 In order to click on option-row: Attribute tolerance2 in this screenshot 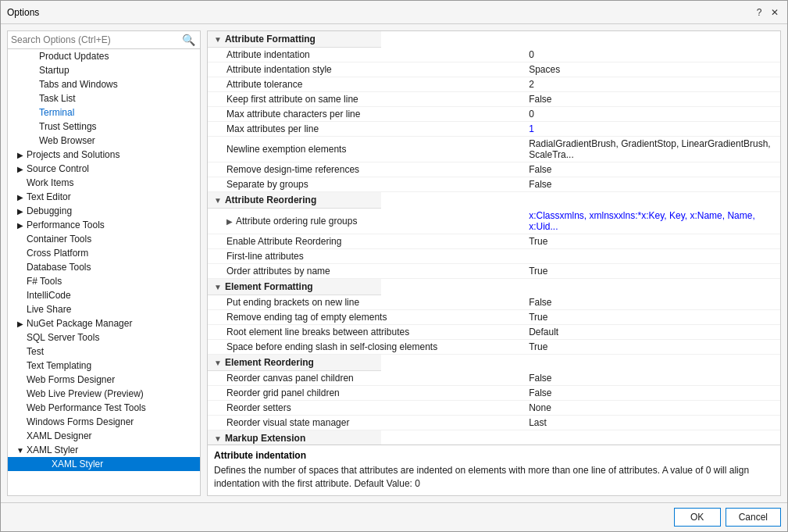, I will do `click(494, 84)`.